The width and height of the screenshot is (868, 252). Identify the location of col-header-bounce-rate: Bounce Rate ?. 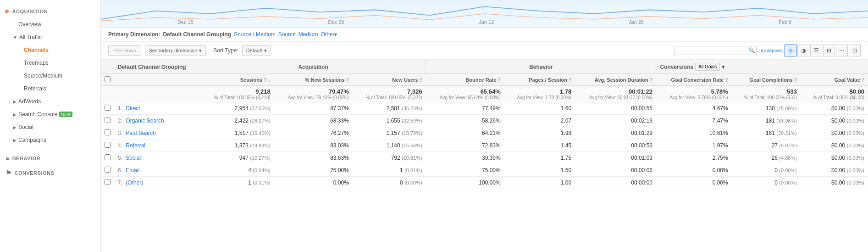
(465, 80).